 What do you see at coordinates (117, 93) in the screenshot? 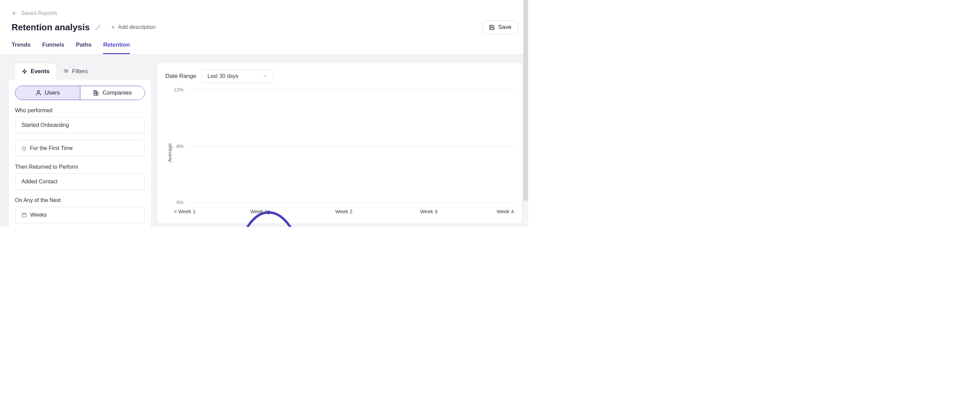
I see `segment-companies-label: Companies` at bounding box center [117, 93].